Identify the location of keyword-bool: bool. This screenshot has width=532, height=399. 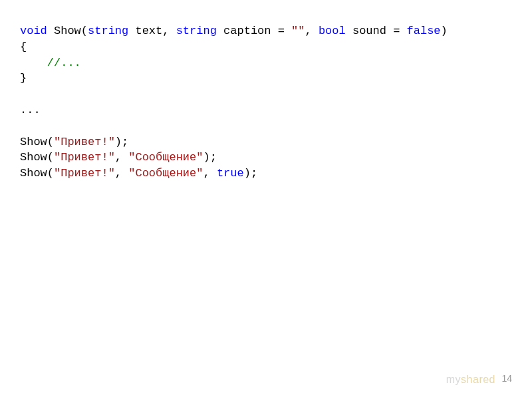
(332, 31).